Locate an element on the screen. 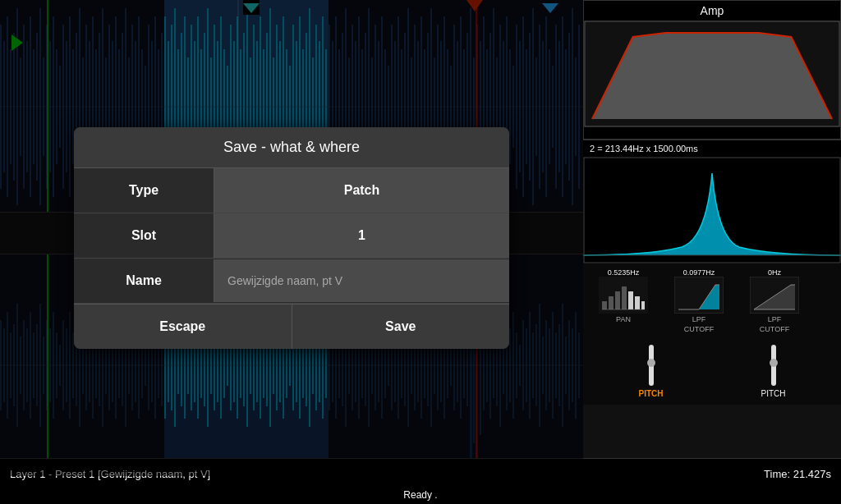  lpf-cutoff1-icon is located at coordinates (699, 296).